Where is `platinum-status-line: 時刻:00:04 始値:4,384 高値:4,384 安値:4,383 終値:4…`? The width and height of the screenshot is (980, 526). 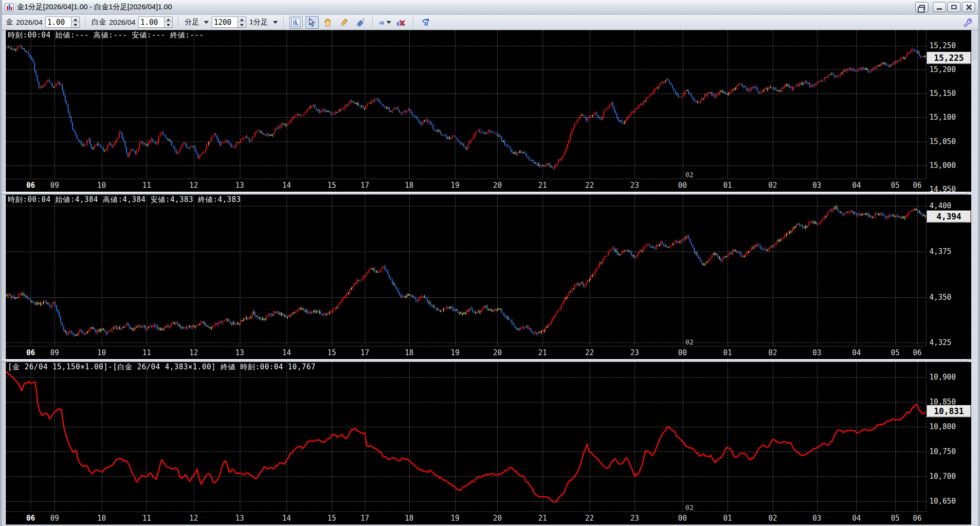 platinum-status-line: 時刻:00:04 始値:4,384 高値:4,384 安値:4,383 終値:4… is located at coordinates (125, 200).